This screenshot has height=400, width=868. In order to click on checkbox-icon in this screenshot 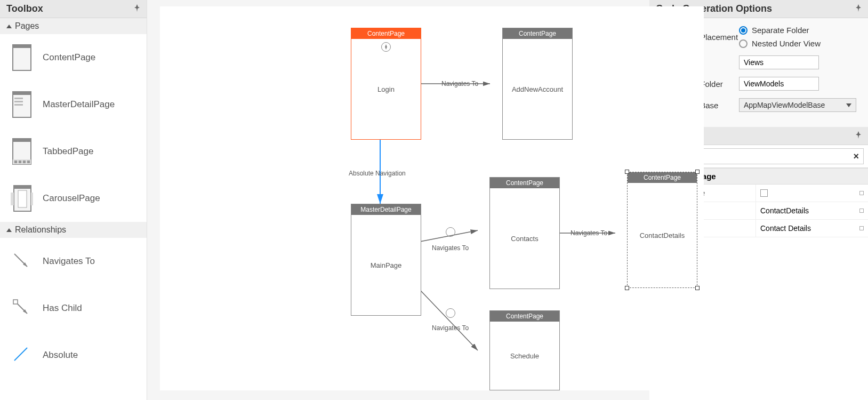, I will do `click(764, 193)`.